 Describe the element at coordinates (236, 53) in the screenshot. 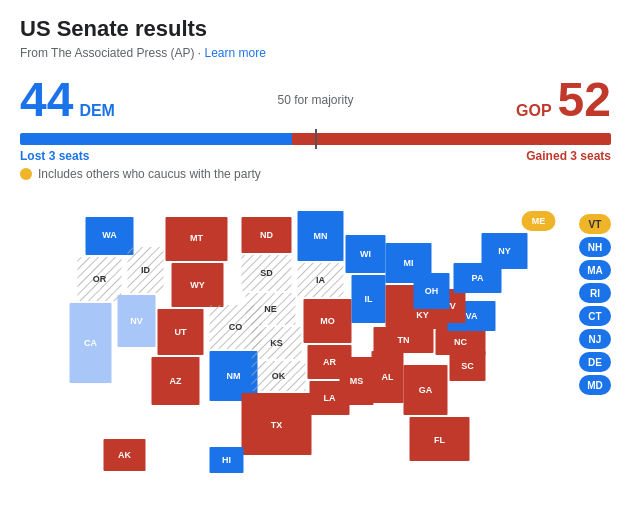

I see `learn-more-link: Learn more` at that location.